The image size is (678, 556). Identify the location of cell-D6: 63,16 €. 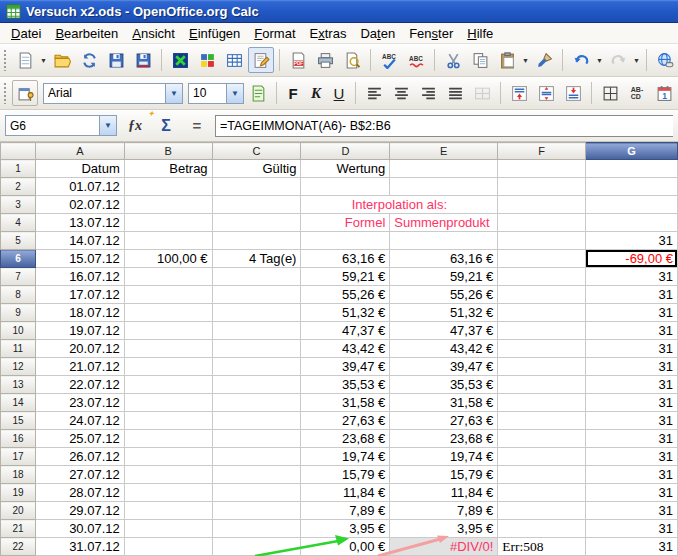
(346, 259).